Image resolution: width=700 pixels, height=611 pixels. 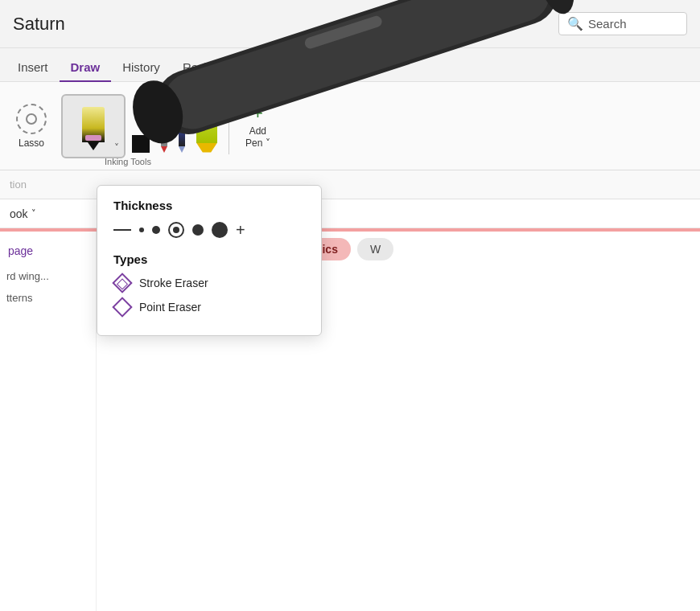 I want to click on add-pen-button: + AddPen ˅, so click(x=257, y=125).